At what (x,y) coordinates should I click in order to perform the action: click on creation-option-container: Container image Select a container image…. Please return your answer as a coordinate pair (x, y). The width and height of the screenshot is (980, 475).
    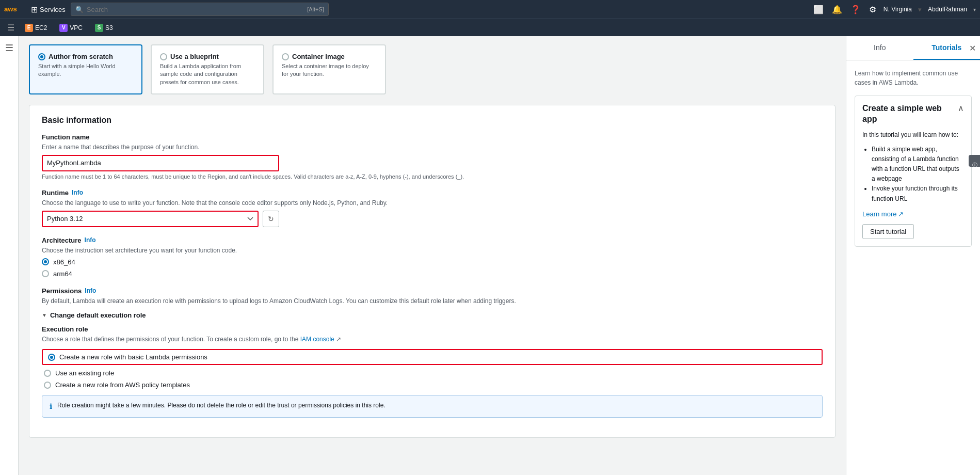
    Looking at the image, I should click on (329, 69).